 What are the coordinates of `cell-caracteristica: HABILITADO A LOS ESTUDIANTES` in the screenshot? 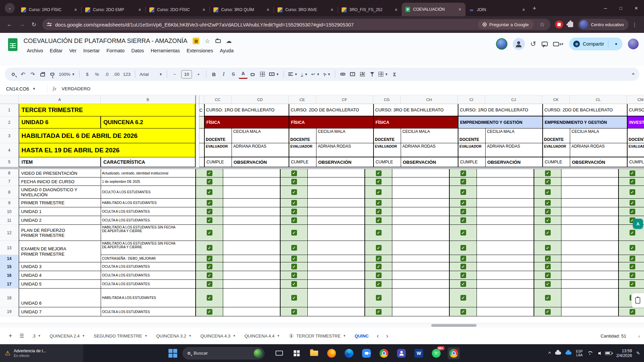 It's located at (148, 203).